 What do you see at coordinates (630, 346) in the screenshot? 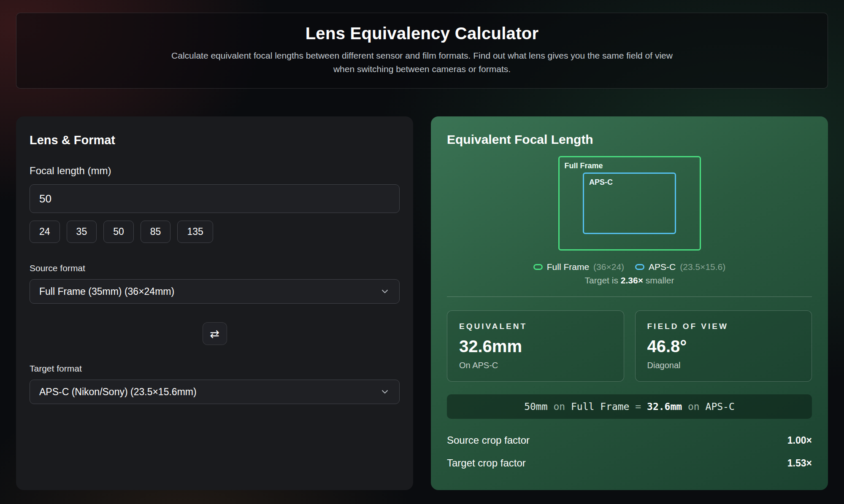
I see `result-stats: EQUIVALENT 32.6mm On APS-C FIELD OF VIEW…` at bounding box center [630, 346].